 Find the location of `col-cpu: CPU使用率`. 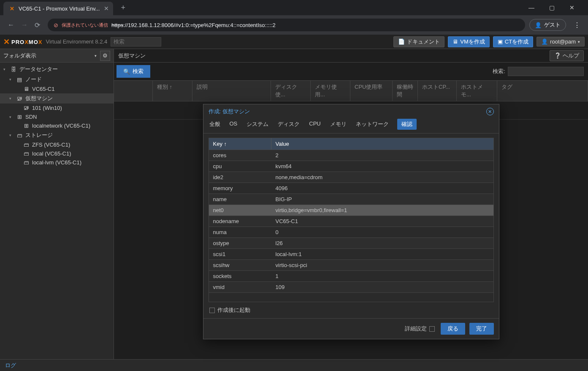

col-cpu: CPU使用率 is located at coordinates (371, 91).